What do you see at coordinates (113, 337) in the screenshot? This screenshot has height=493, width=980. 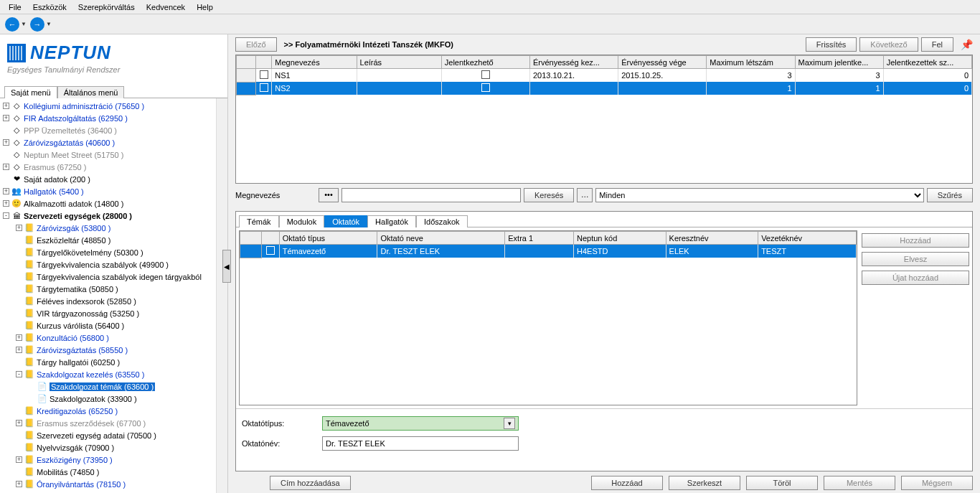 I see `tree-node: +📒Konzultáció (56800 )` at bounding box center [113, 337].